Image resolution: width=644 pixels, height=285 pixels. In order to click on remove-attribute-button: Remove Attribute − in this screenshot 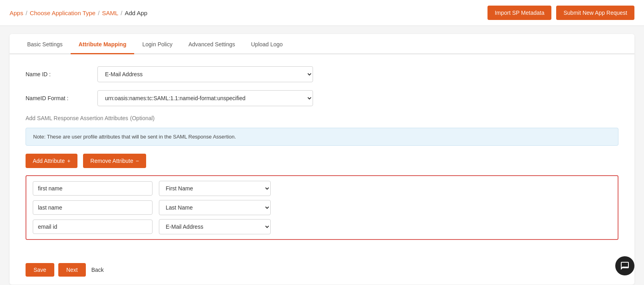, I will do `click(115, 161)`.